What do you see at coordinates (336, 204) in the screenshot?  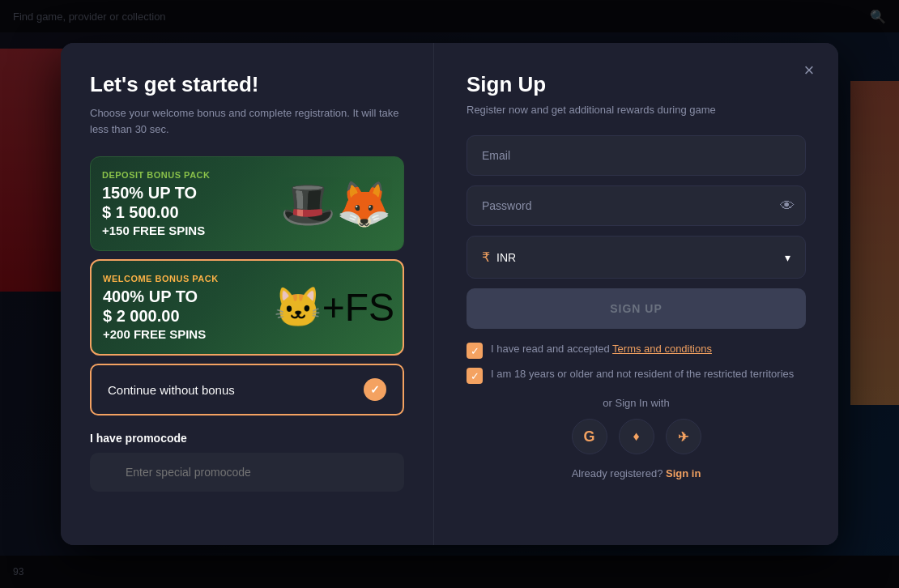 I see `deposit-bonus-icon: 🎩🦊` at bounding box center [336, 204].